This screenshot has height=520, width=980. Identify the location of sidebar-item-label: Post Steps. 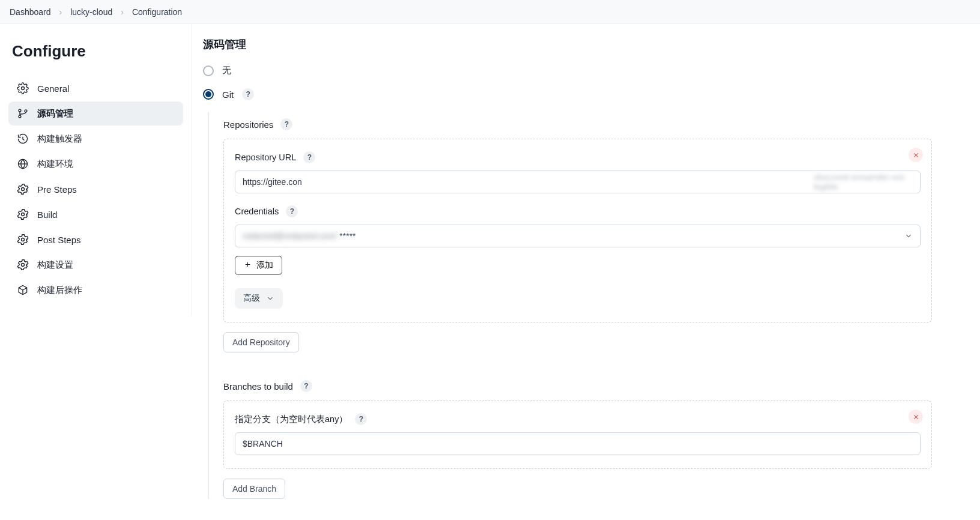
(59, 240).